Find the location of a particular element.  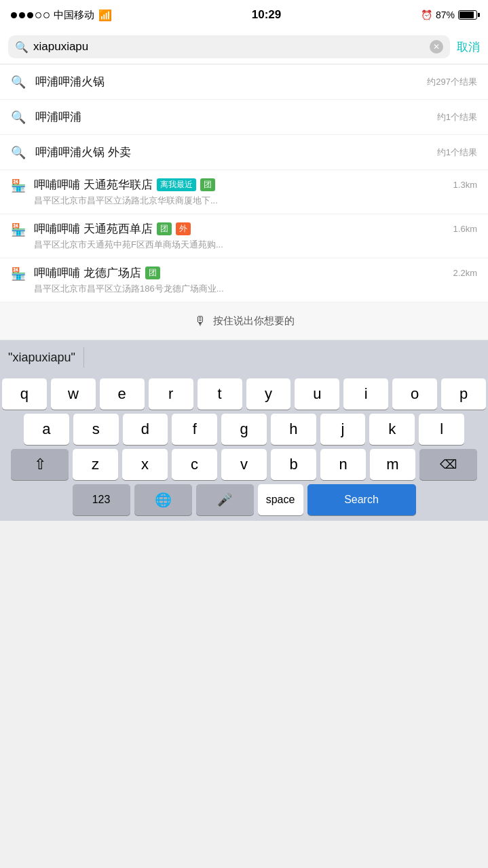

key-l: l is located at coordinates (441, 429).